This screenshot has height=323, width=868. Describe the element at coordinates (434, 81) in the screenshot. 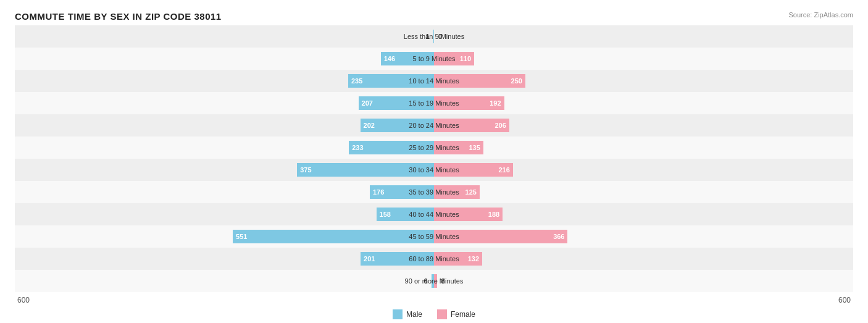

I see `table-row: 23510 to 14 Minutes250` at that location.